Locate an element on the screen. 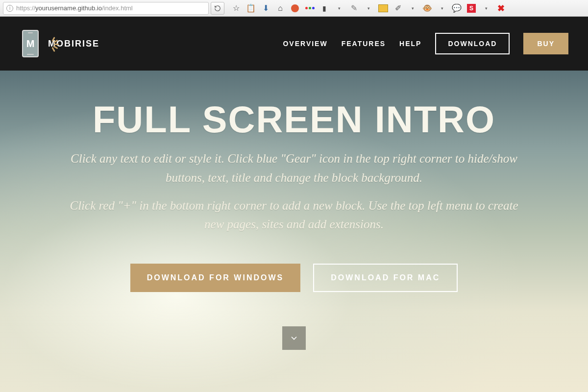 The width and height of the screenshot is (588, 392). url-prefix: https:// is located at coordinates (25, 8).